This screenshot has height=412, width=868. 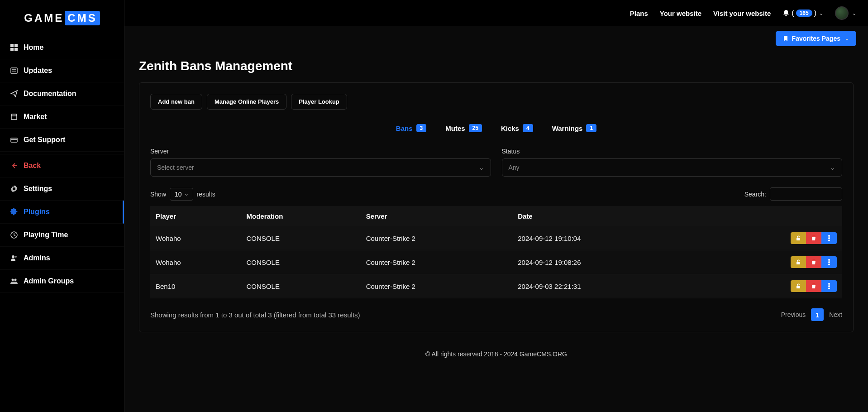 What do you see at coordinates (62, 212) in the screenshot?
I see `nav-plugins: Plugins` at bounding box center [62, 212].